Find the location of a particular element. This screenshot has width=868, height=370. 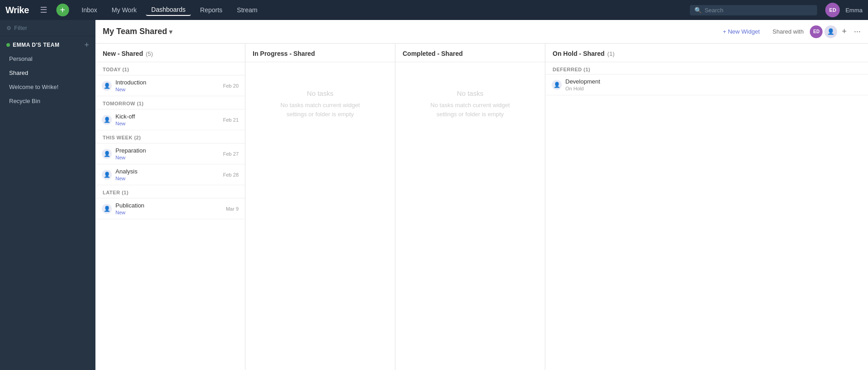

dropdown-arrow-icon: ▾ is located at coordinates (171, 32).